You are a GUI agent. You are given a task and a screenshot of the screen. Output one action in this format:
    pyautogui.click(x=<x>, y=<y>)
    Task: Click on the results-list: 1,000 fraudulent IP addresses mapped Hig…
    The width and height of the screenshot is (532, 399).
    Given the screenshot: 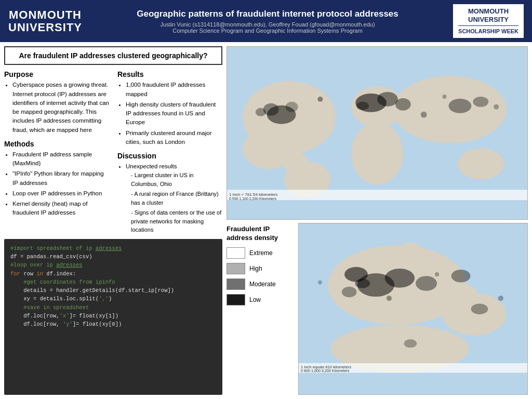 What is the action you would take?
    pyautogui.click(x=170, y=113)
    